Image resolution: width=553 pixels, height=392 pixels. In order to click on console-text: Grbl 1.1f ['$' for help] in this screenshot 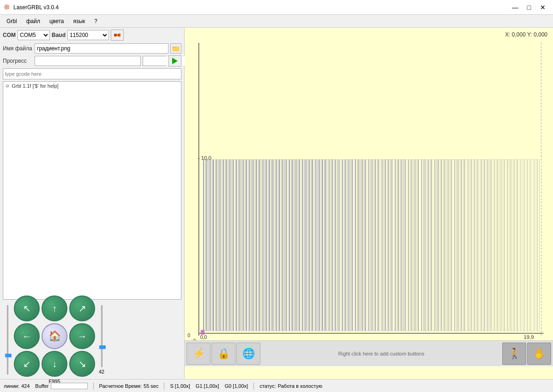, I will do `click(35, 86)`.